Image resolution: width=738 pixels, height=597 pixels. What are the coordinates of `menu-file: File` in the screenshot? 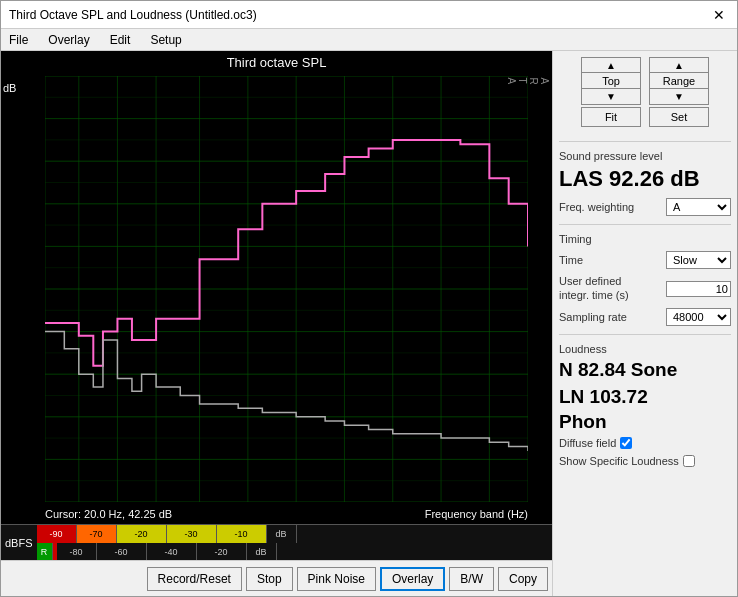 It's located at (18, 40).